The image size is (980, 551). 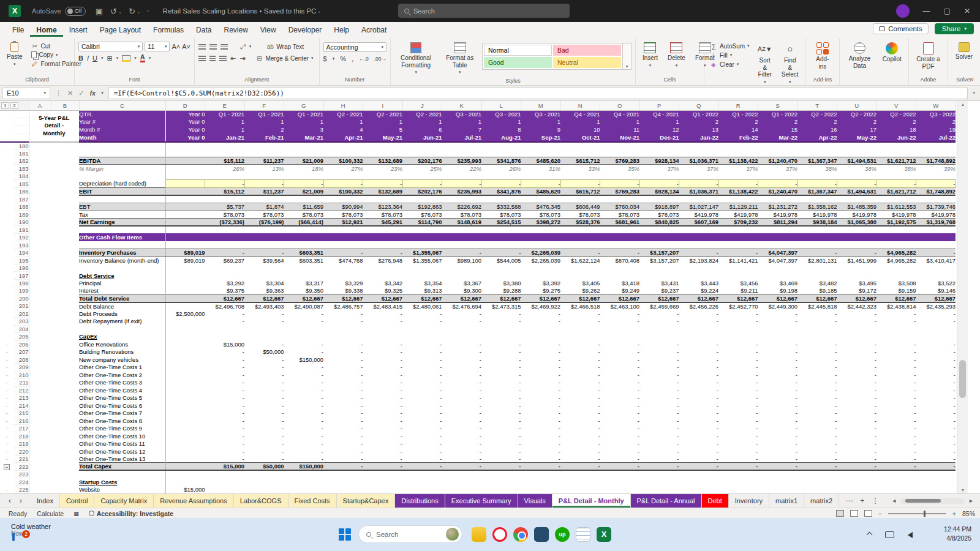 What do you see at coordinates (541, 375) in the screenshot?
I see `cell-M210: -` at bounding box center [541, 375].